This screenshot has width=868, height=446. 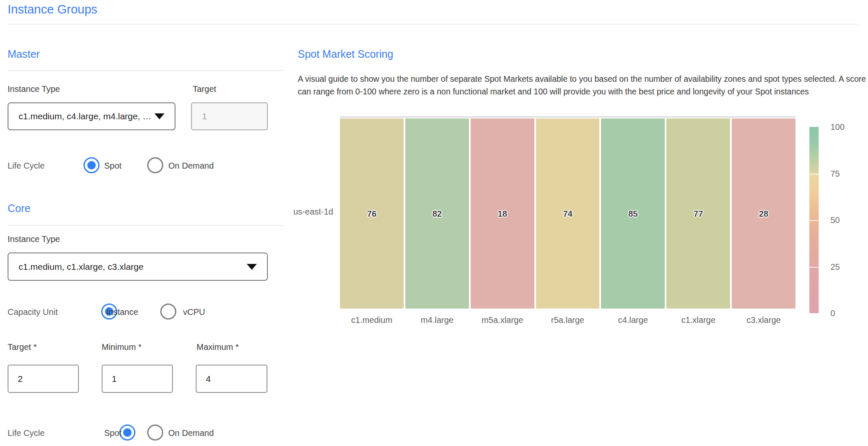 I want to click on master-instance-type-label: Instance Type, so click(x=34, y=89).